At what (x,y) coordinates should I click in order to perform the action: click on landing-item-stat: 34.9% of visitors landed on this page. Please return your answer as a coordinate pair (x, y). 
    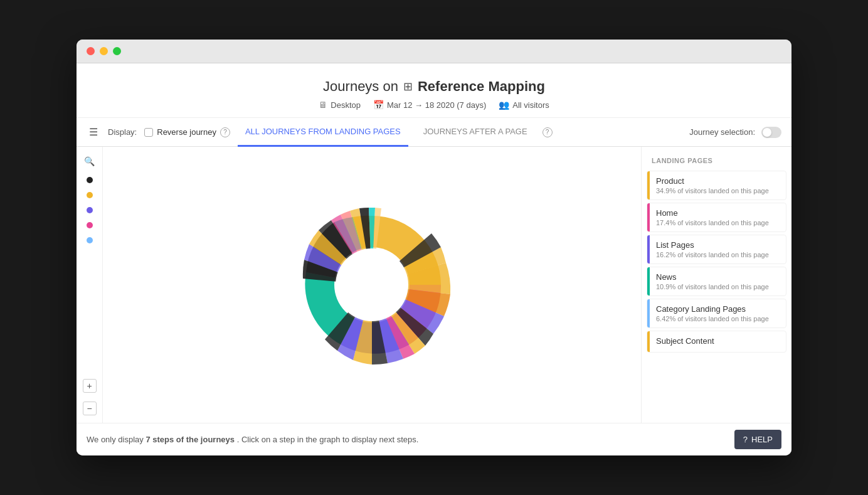
    Looking at the image, I should click on (717, 191).